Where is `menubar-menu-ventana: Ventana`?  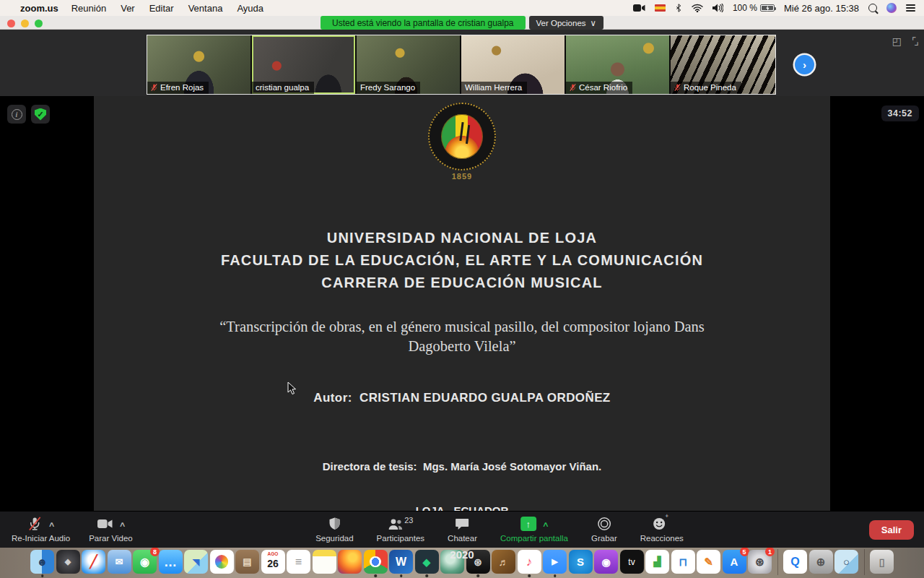
menubar-menu-ventana: Ventana is located at coordinates (206, 9).